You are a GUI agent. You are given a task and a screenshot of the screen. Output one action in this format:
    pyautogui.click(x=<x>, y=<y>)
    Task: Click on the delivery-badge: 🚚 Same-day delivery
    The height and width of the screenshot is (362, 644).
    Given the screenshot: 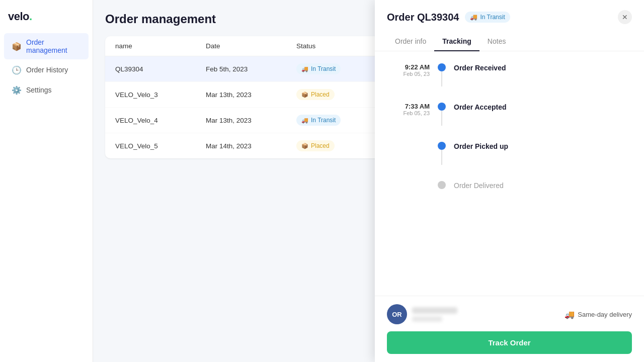 What is the action you would take?
    pyautogui.click(x=598, y=315)
    